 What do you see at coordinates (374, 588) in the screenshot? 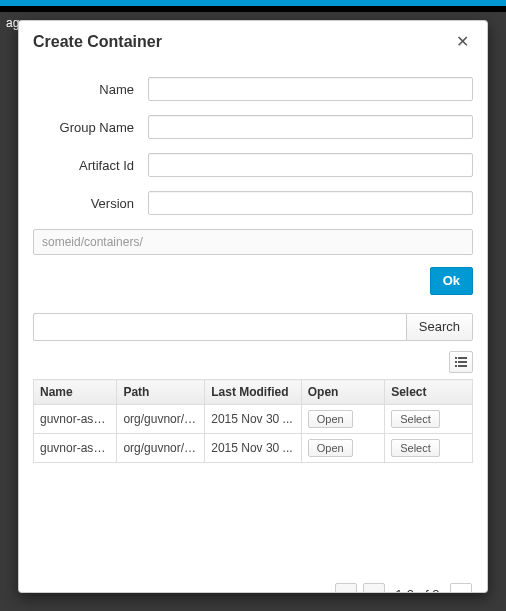
I see `pager-prev-icon: ‹` at bounding box center [374, 588].